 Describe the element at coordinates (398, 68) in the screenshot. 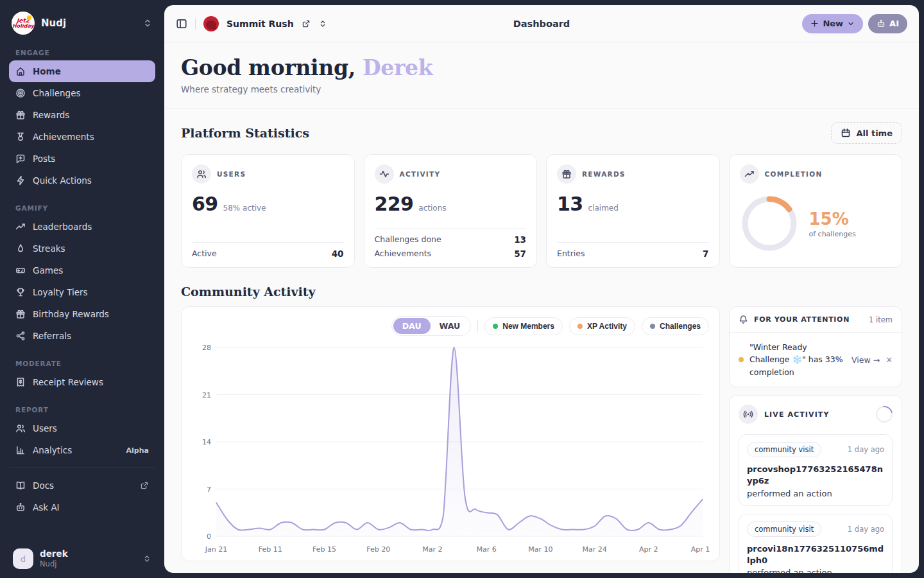

I see `user-first-name: Derek` at that location.